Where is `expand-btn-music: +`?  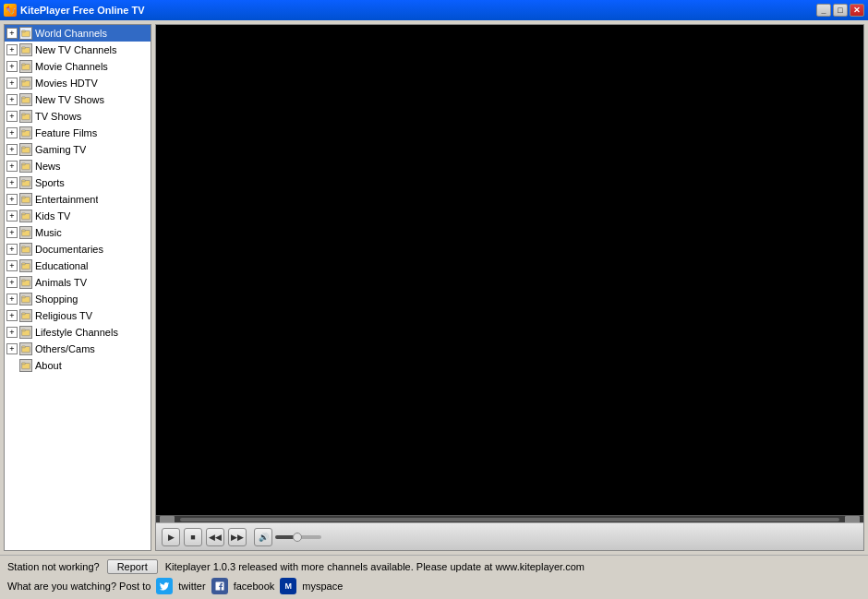
expand-btn-music: + is located at coordinates (12, 233).